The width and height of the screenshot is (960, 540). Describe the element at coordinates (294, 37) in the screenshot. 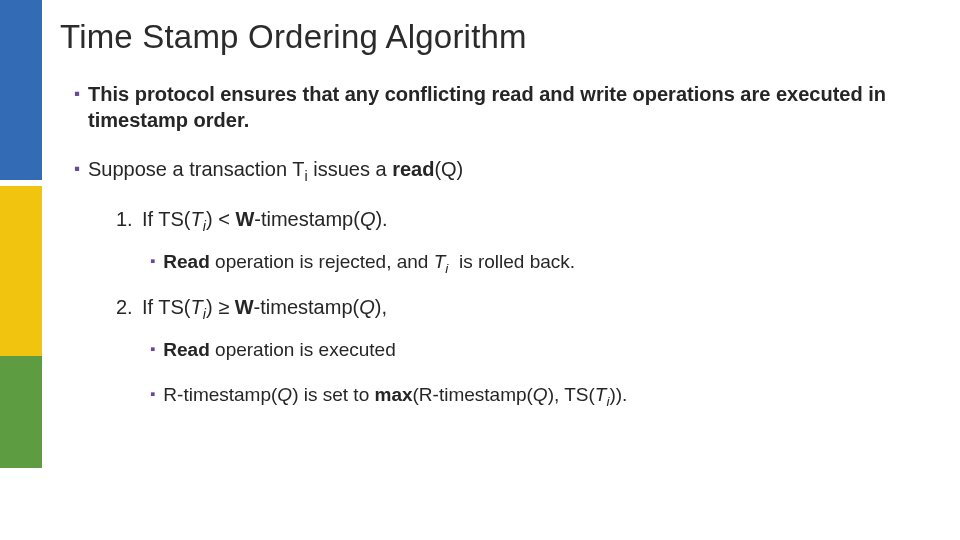

I see `slide-title: Time Stamp Ordering Algorithm` at that location.